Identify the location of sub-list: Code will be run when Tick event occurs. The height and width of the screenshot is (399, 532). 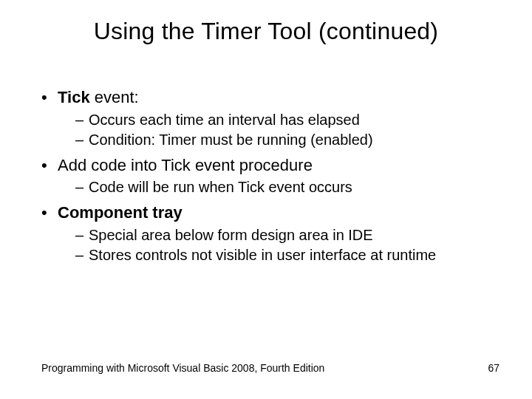
(270, 188).